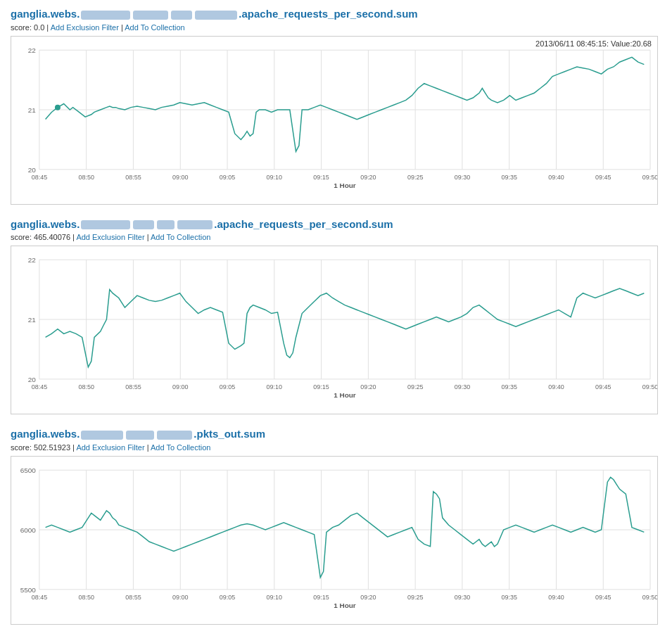 This screenshot has width=672, height=636. I want to click on metric-score: score: 465.40076 | Add Exclusion Filter …, so click(336, 237).